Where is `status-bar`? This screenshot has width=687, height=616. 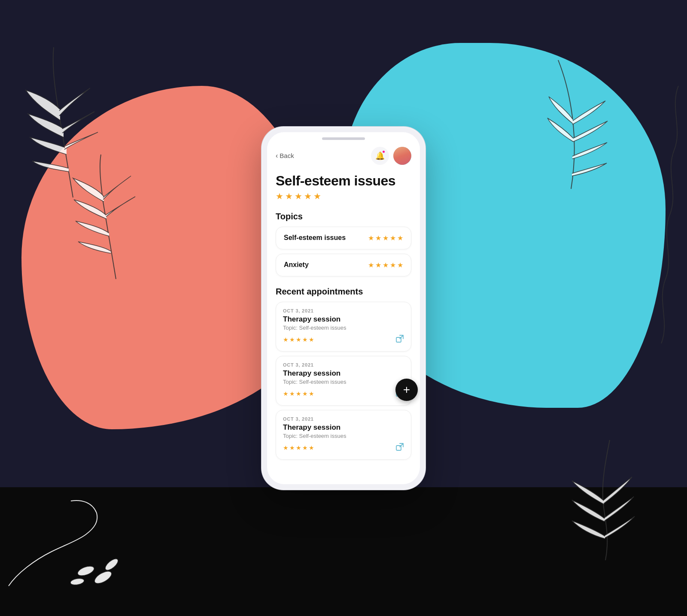
status-bar is located at coordinates (344, 138).